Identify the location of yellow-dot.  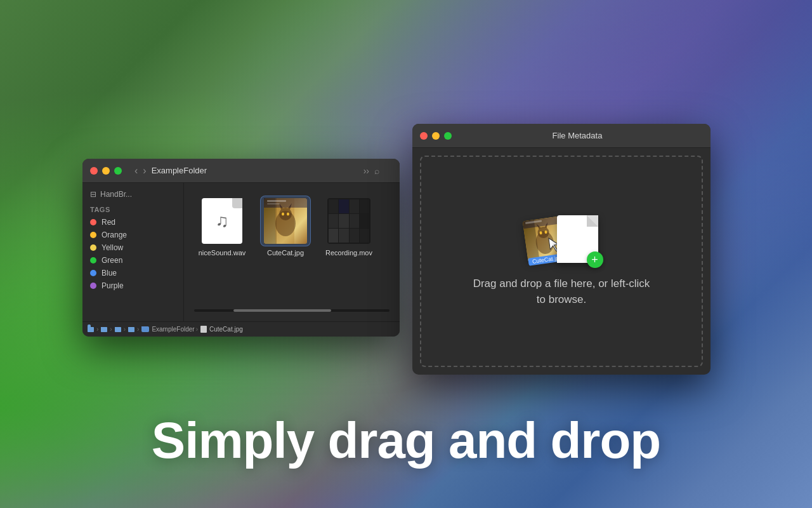
(93, 248).